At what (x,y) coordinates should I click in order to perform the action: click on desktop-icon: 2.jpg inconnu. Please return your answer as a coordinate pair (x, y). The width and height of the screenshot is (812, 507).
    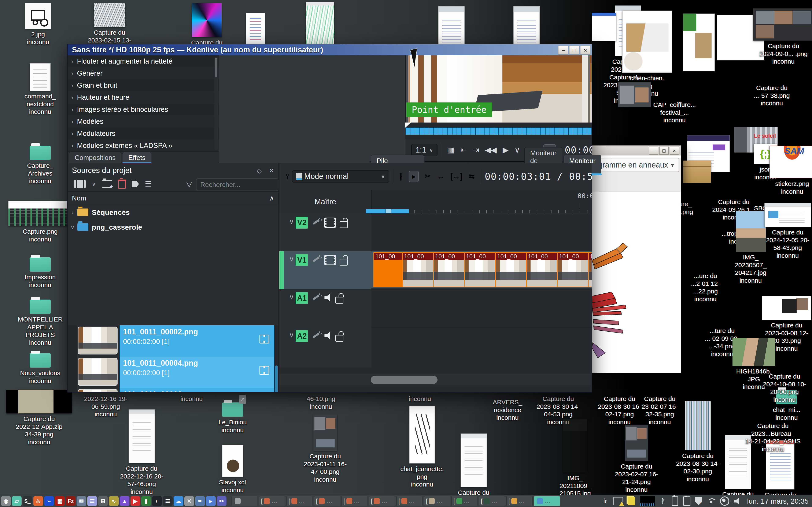
    Looking at the image, I should click on (38, 25).